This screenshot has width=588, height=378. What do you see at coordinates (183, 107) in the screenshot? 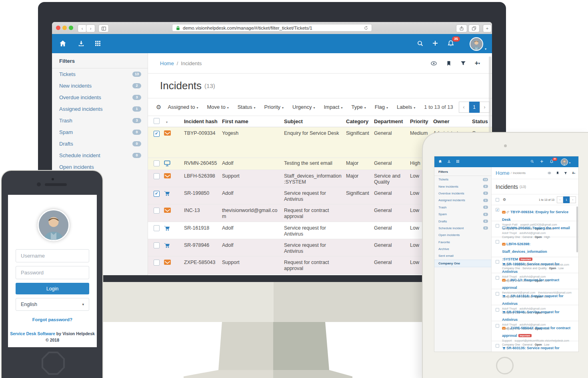
I see `assigned-to-dropdown: Assigned to` at bounding box center [183, 107].